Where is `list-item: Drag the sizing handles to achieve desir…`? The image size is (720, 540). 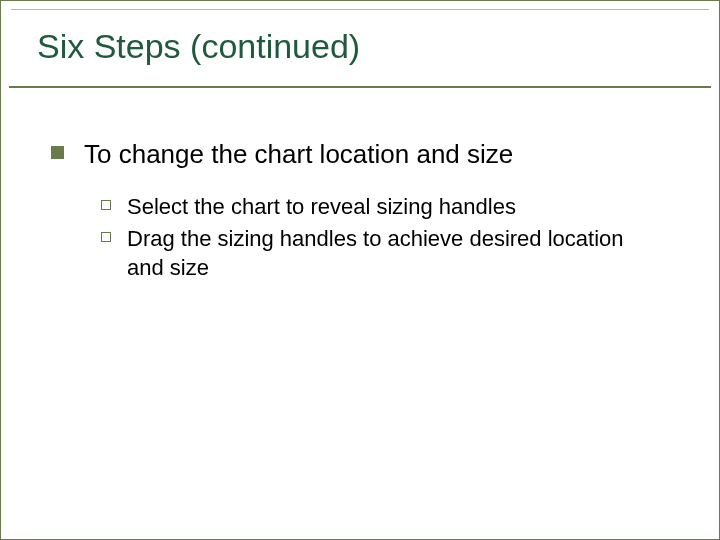 list-item: Drag the sizing handles to achieve desir… is located at coordinates (390, 254).